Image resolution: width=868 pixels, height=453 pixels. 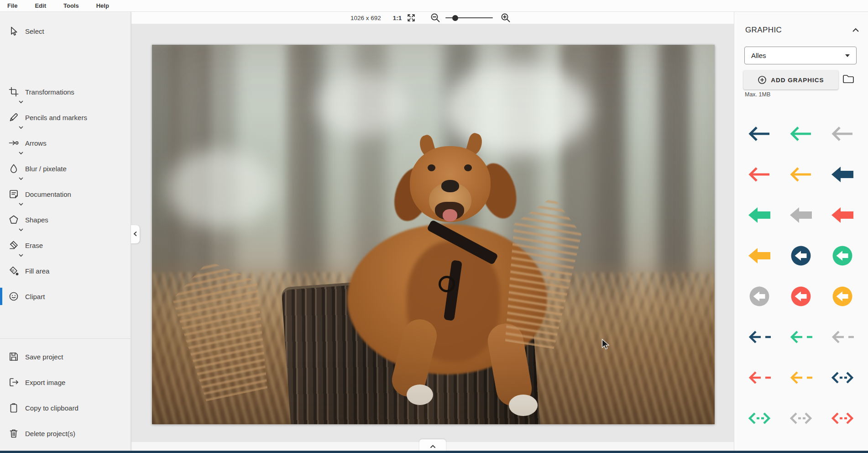 I want to click on sidebar-item-fill-area: Fill area, so click(x=65, y=271).